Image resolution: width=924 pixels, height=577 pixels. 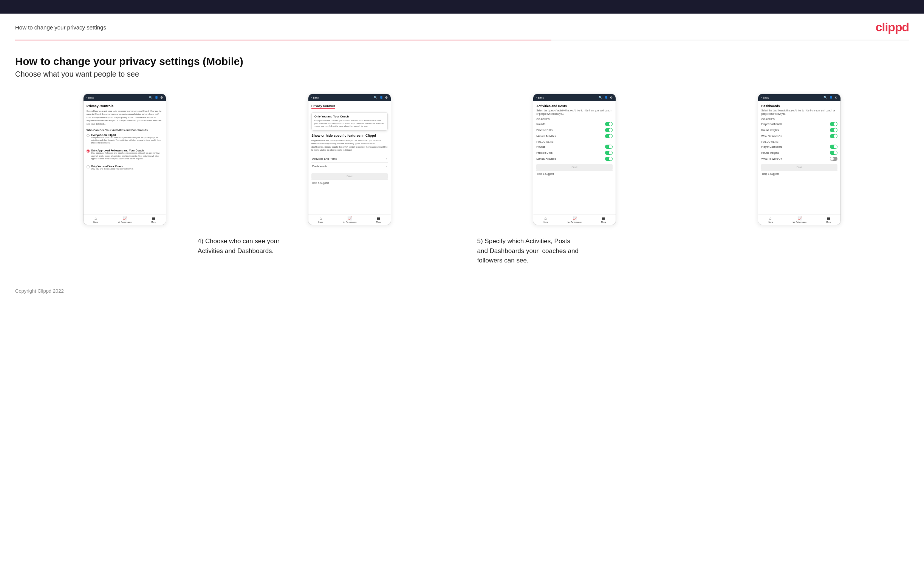 I want to click on nav-menu-4: ☰ Menu, so click(x=829, y=220).